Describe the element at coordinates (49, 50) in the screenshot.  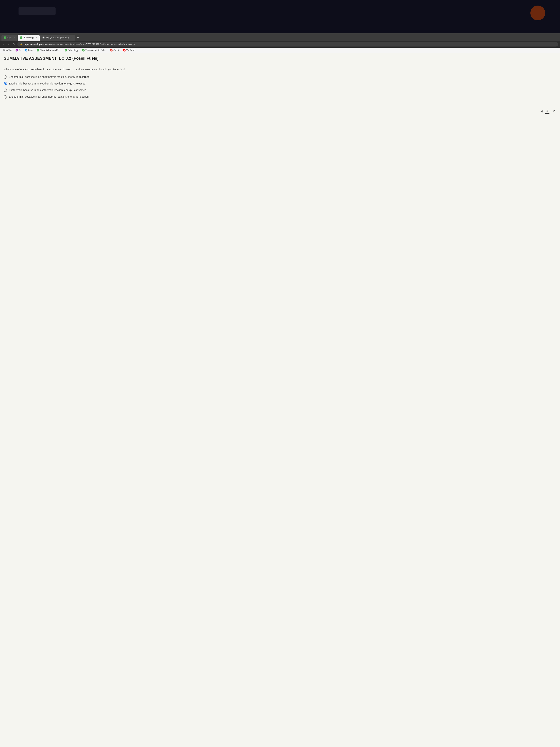
I see `bookmark-show-what: S Show What You Kn...` at that location.